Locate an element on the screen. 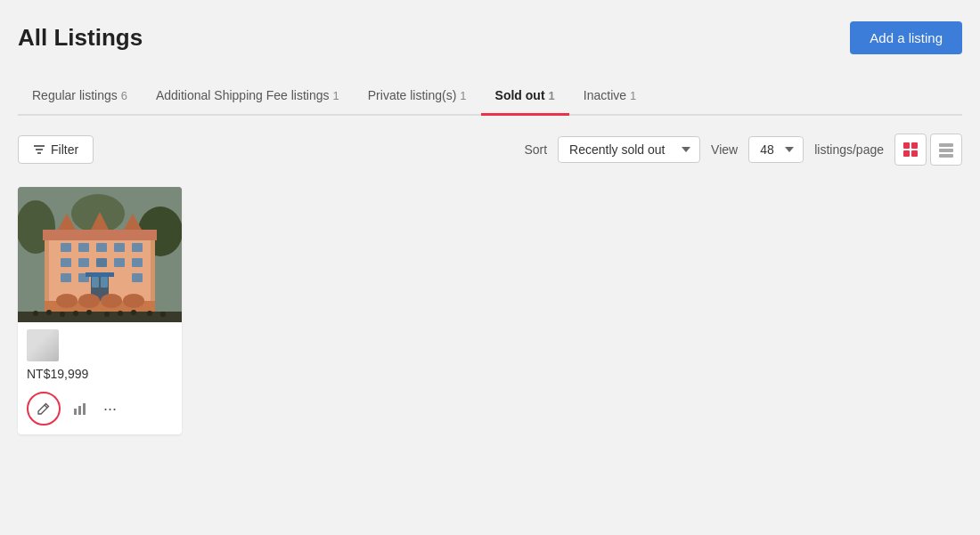 This screenshot has width=980, height=535. listing-actions: ··· is located at coordinates (100, 408).